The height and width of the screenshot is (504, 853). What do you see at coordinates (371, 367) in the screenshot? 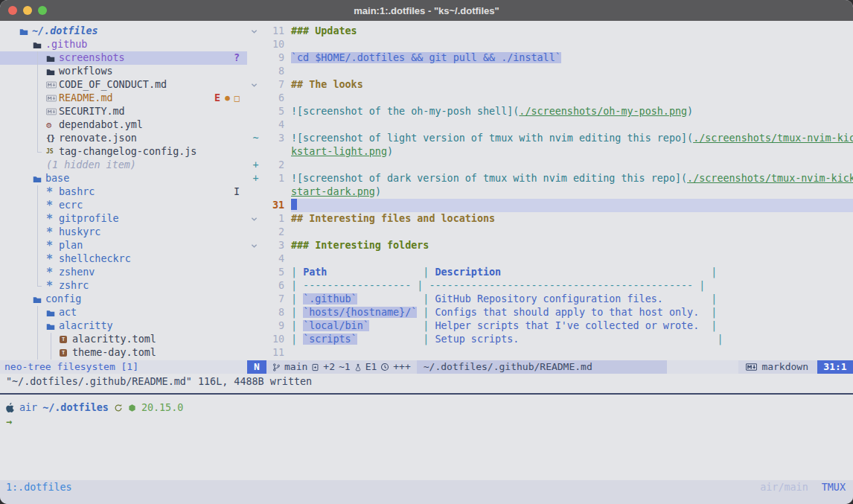
I see `diagnostics-count: E1` at bounding box center [371, 367].